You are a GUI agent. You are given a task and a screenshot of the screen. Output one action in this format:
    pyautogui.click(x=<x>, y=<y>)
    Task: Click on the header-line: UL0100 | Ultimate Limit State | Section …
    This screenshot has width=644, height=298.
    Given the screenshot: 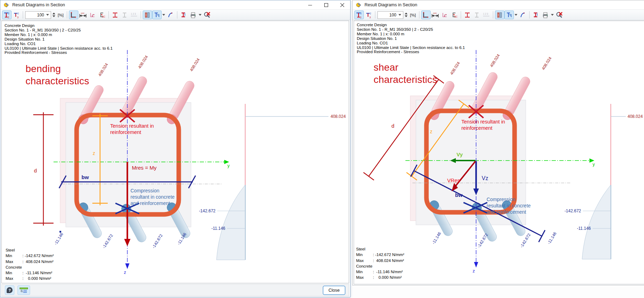 What is the action you would take?
    pyautogui.click(x=59, y=48)
    